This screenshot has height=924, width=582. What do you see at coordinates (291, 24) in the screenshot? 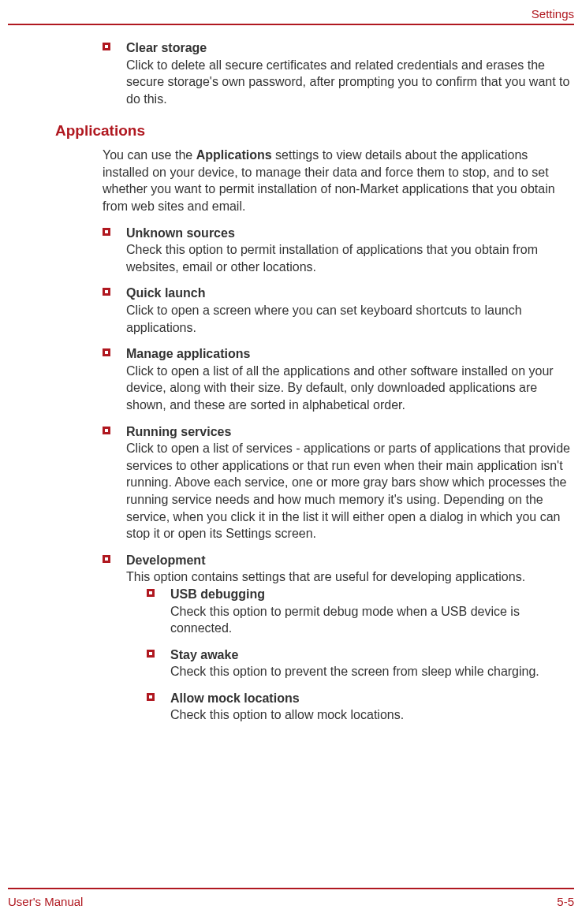
I see `header-rule` at bounding box center [291, 24].